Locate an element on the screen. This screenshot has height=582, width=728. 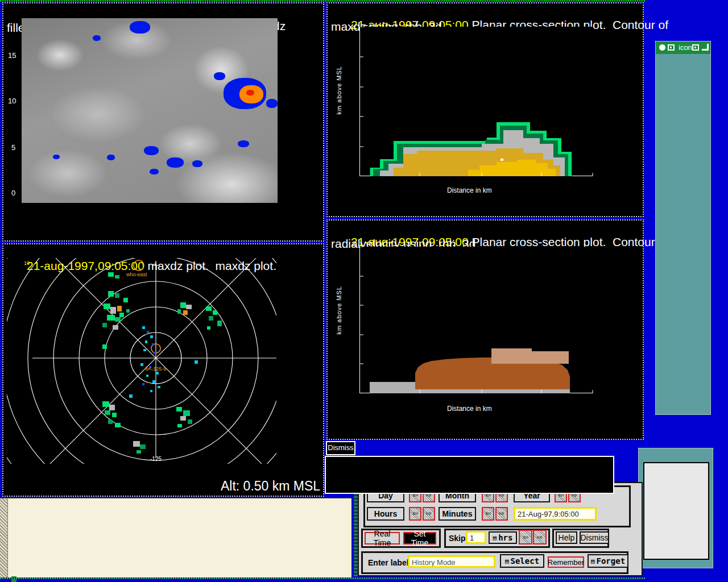
xs-maxdz-xlabel: Distance in km is located at coordinates (470, 190).